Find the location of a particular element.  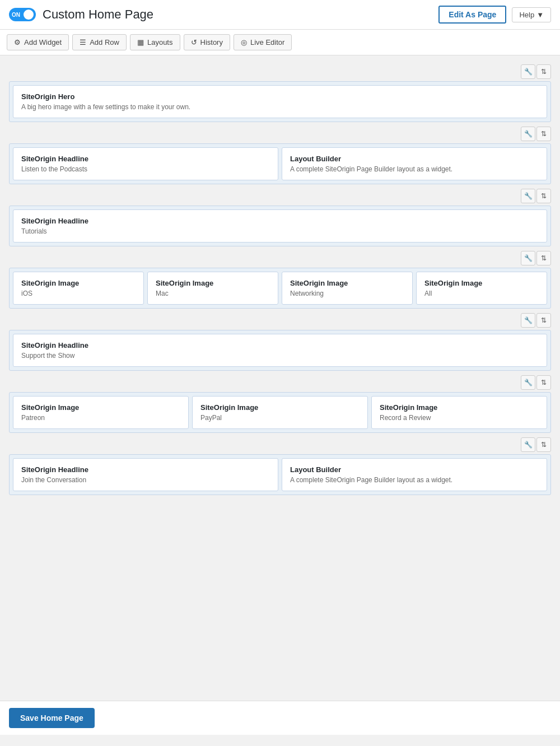

rows-icon: ☰ is located at coordinates (83, 43).